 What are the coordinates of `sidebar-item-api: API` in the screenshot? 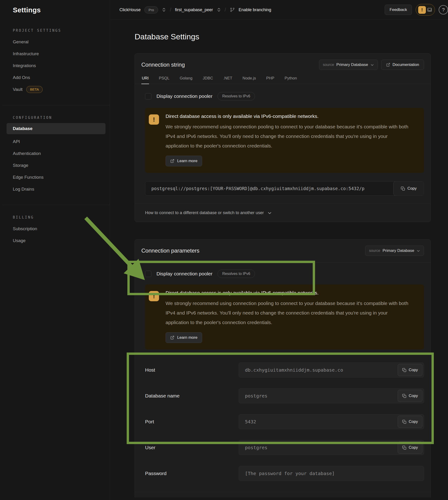 It's located at (56, 142).